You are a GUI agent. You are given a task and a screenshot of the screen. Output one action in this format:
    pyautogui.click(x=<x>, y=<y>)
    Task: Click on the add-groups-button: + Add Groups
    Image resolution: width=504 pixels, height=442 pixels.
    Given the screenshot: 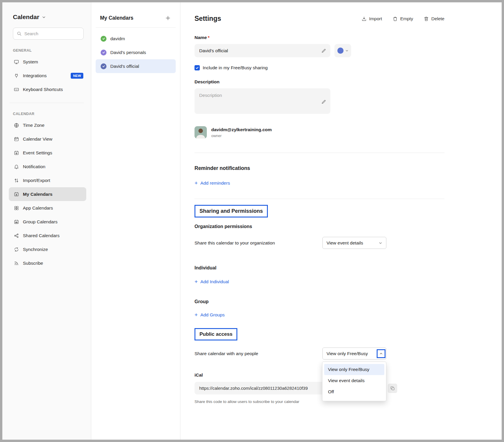 What is the action you would take?
    pyautogui.click(x=209, y=315)
    